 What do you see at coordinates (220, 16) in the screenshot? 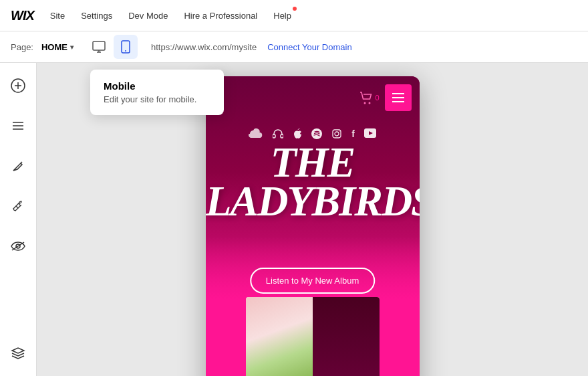
I see `nav-hire-professional: Hire a Professional` at bounding box center [220, 16].